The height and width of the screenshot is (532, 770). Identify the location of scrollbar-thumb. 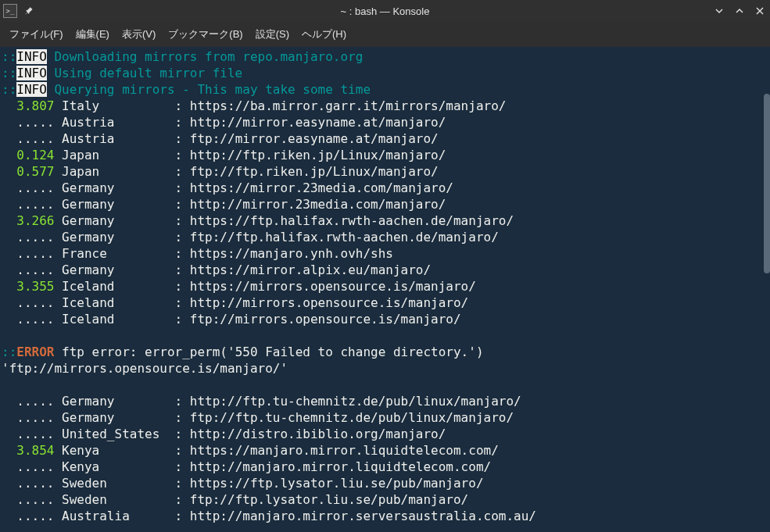
(767, 184).